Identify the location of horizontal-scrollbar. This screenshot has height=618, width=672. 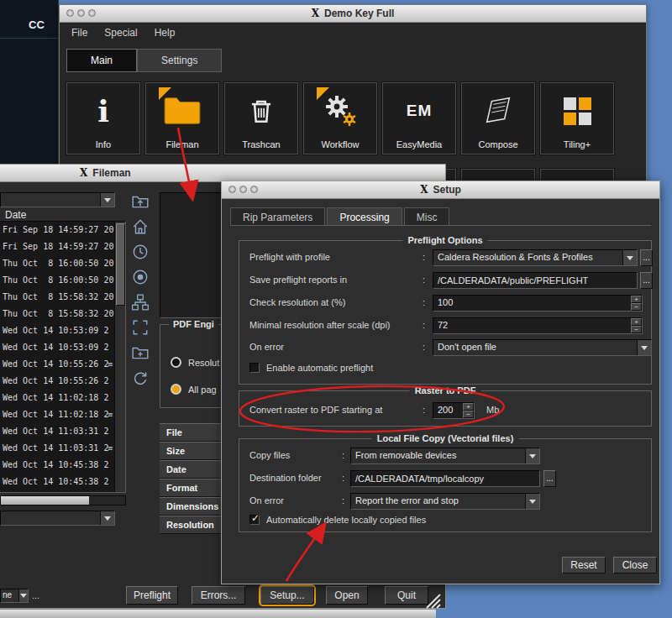
(63, 500).